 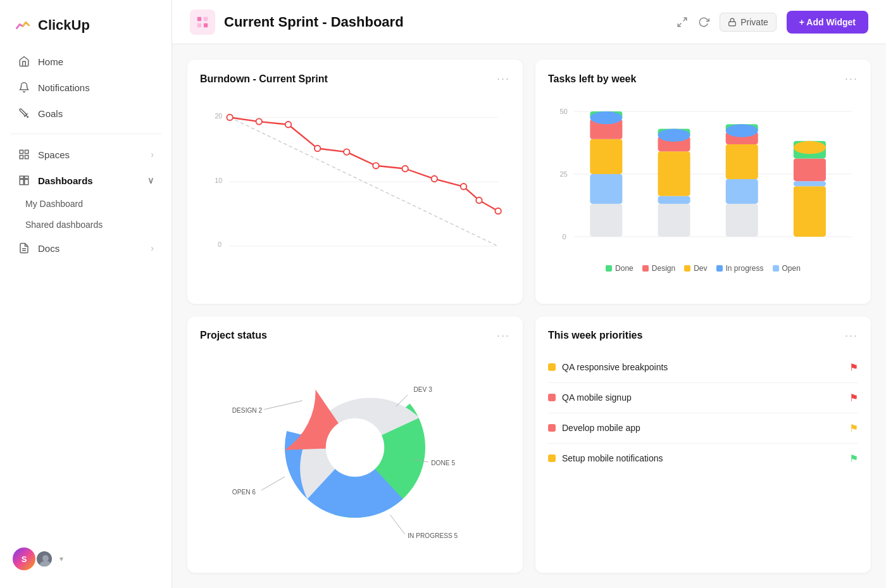 I want to click on svg-text: DEV 3, so click(x=423, y=390).